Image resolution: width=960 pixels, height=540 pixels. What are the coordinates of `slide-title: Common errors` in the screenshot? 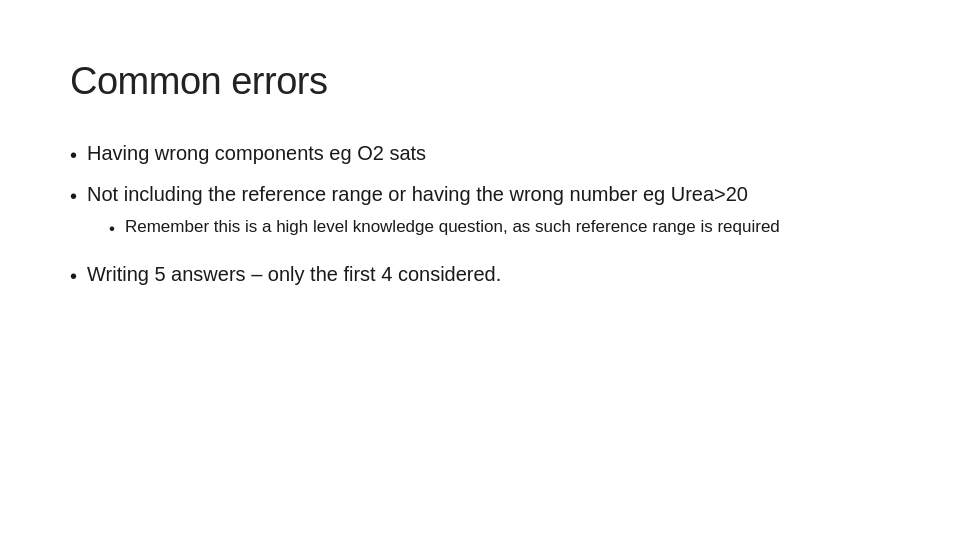 It's located at (480, 82).